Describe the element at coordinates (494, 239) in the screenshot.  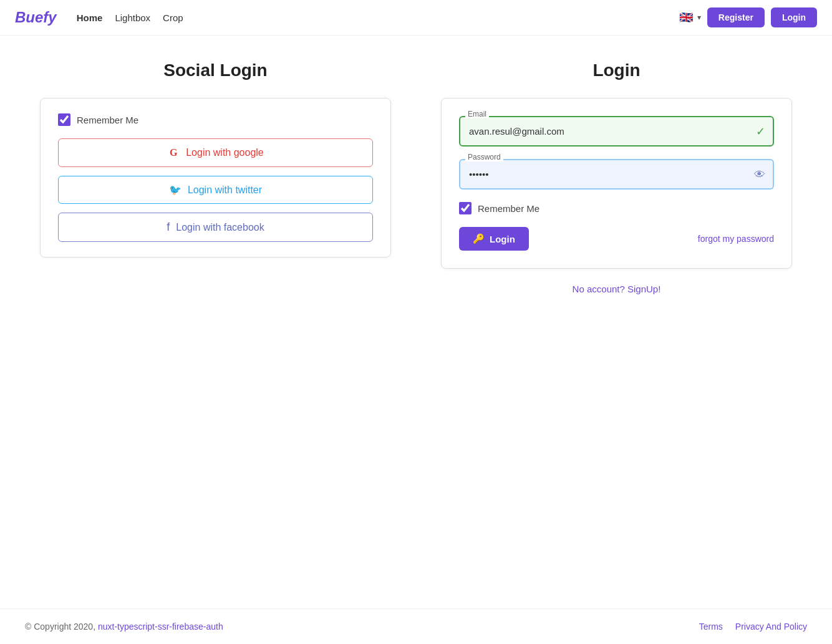
I see `login-button: 🔑 Login` at that location.